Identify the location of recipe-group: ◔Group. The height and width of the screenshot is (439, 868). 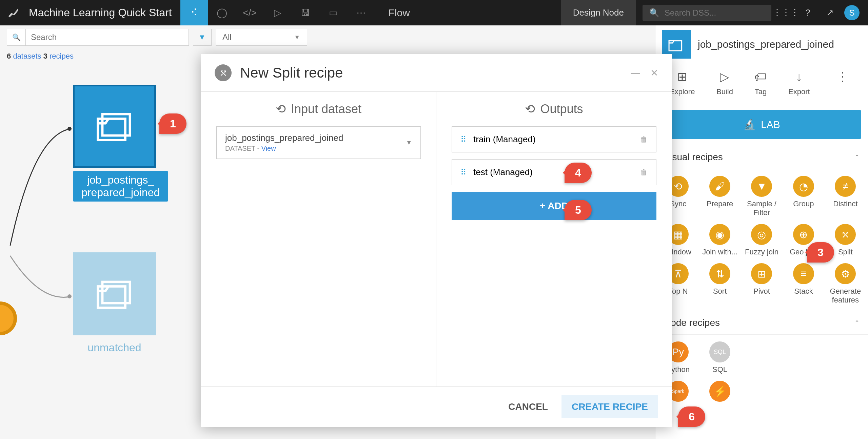
(804, 196).